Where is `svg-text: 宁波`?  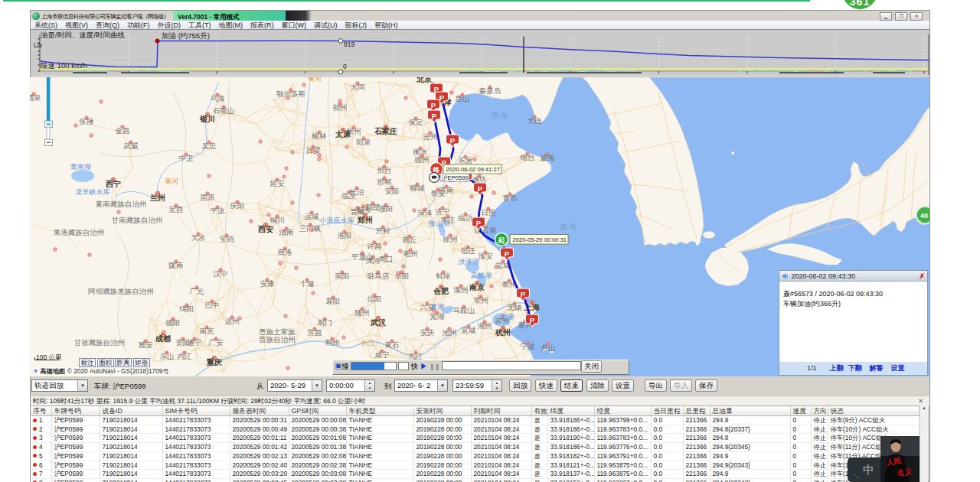 svg-text: 宁波 is located at coordinates (528, 346).